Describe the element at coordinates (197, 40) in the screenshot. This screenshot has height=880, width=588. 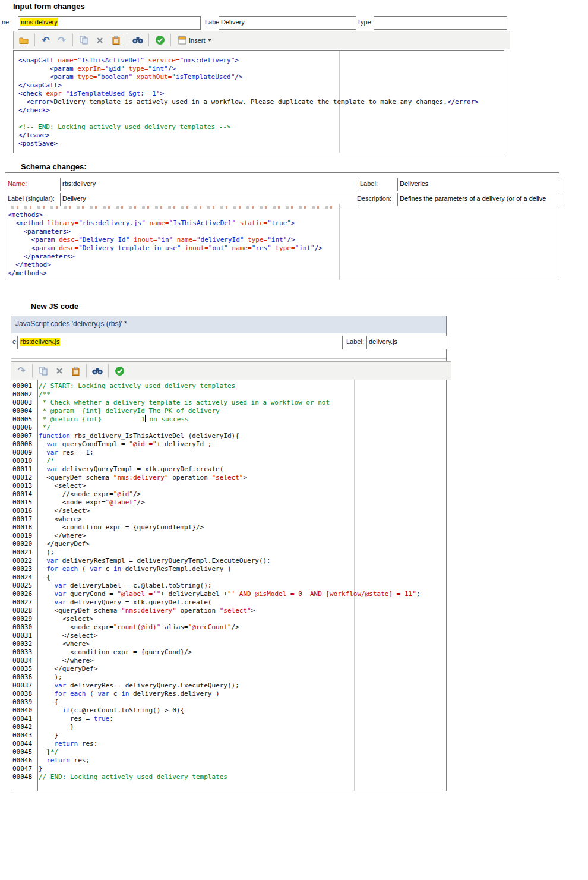
I see `insert-label: Insert` at that location.